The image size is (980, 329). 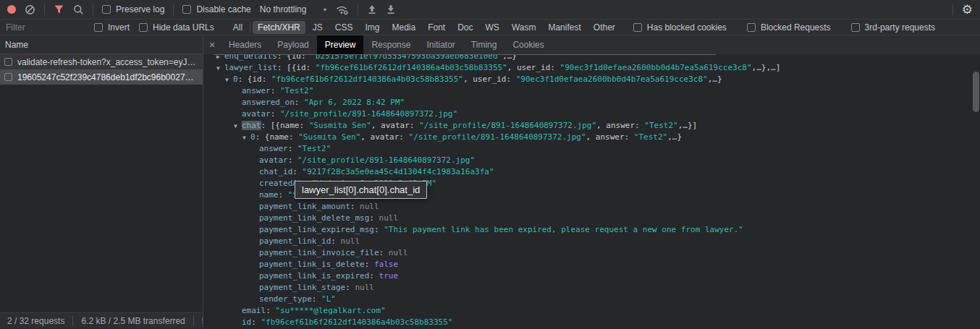 I want to click on close-icon: ×, so click(x=212, y=45).